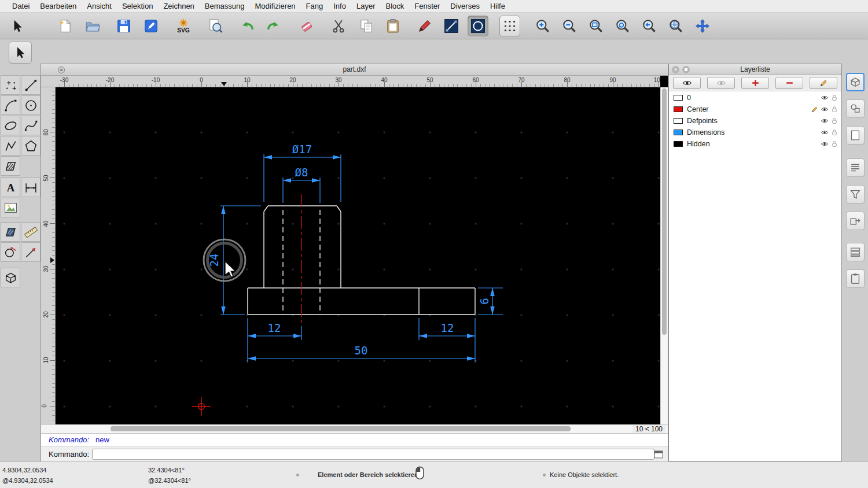  What do you see at coordinates (10, 208) in the screenshot?
I see `image-tool-button` at bounding box center [10, 208].